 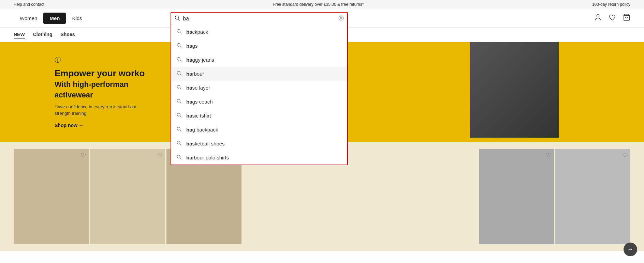 What do you see at coordinates (627, 18) in the screenshot?
I see `cart-icon` at bounding box center [627, 18].